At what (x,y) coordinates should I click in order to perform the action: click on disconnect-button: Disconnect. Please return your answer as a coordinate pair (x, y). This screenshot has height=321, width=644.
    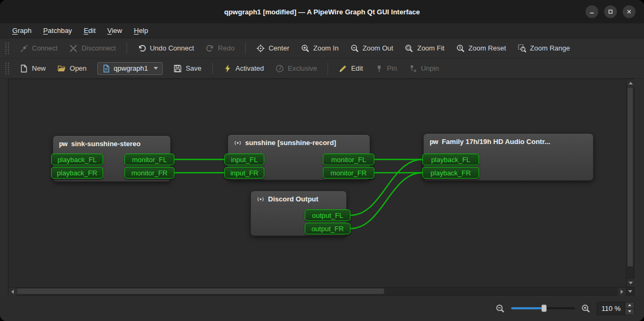
    Looking at the image, I should click on (93, 48).